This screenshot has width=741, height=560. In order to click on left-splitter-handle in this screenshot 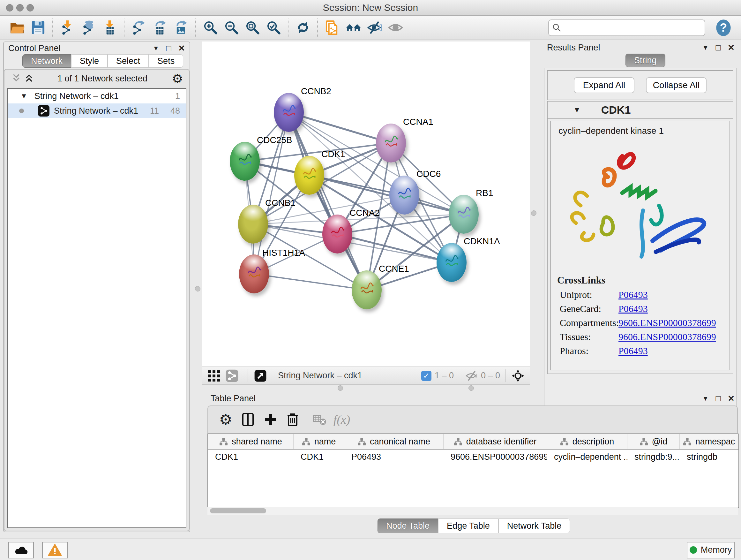, I will do `click(198, 289)`.